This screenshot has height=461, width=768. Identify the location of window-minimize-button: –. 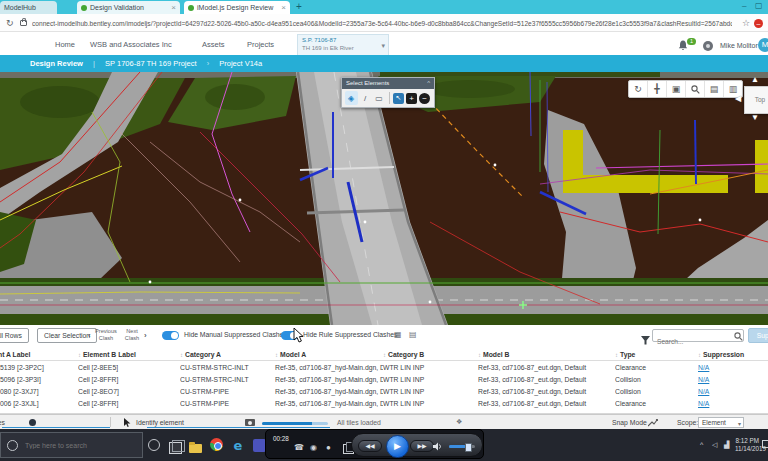
(744, 6).